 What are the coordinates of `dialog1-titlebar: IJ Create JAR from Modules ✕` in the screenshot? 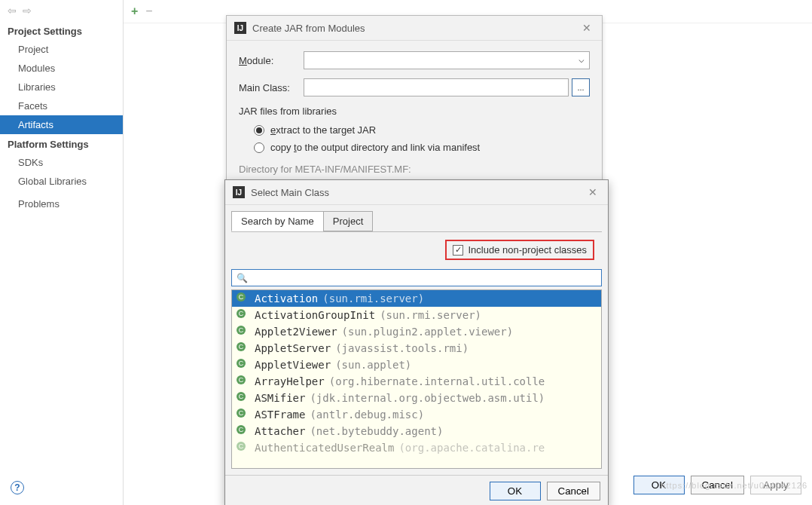 It's located at (414, 29).